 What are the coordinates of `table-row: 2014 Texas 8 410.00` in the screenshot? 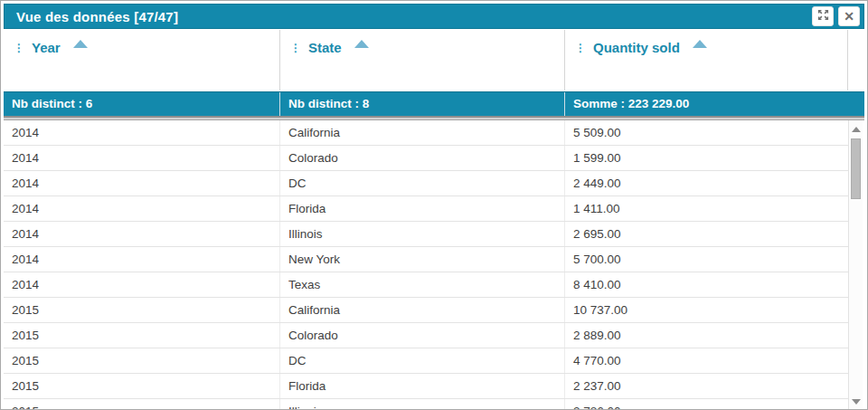 It's located at (426, 285).